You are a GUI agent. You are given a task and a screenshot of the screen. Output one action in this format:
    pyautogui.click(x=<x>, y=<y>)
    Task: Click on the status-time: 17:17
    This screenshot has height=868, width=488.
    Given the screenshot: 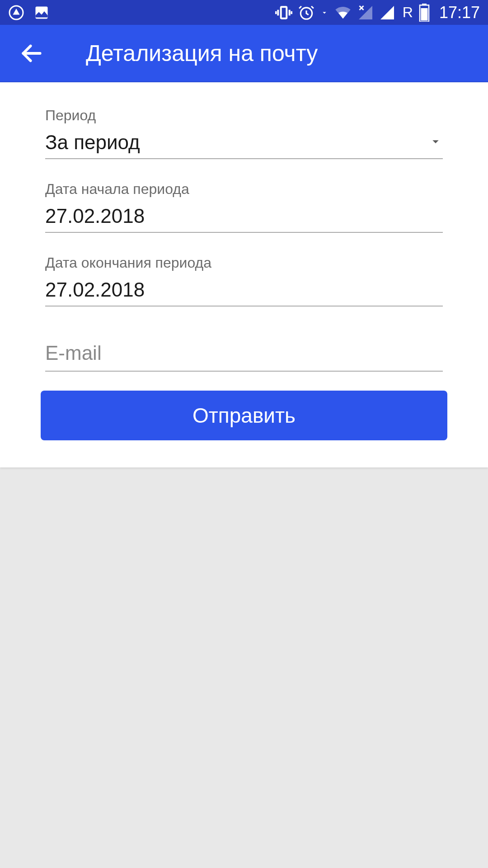 What is the action you would take?
    pyautogui.click(x=460, y=13)
    